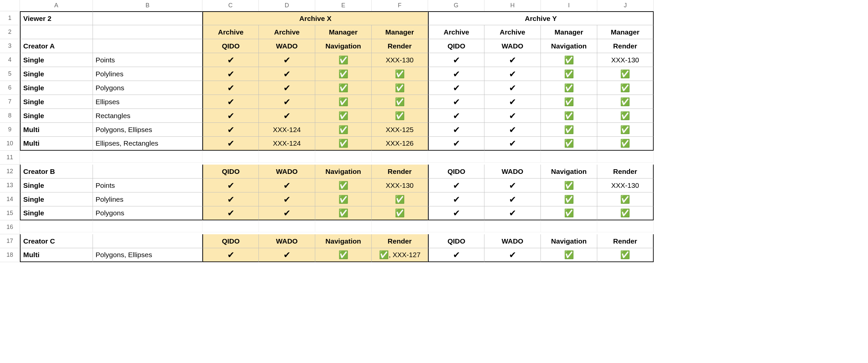  I want to click on row-header-11: 11, so click(10, 158).